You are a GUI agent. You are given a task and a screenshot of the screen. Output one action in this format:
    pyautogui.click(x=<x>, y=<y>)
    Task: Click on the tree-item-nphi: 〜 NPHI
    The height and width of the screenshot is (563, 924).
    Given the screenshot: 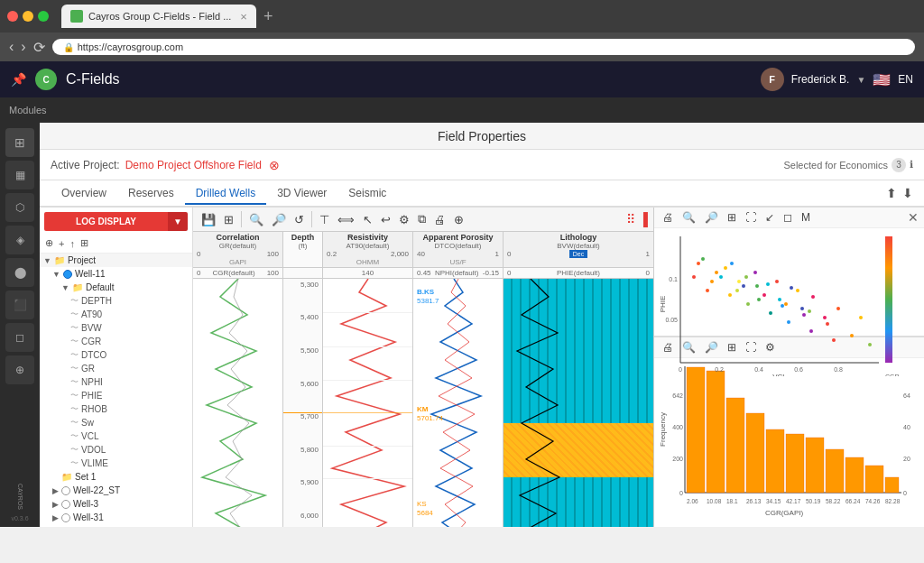 What is the action you would take?
    pyautogui.click(x=116, y=383)
    